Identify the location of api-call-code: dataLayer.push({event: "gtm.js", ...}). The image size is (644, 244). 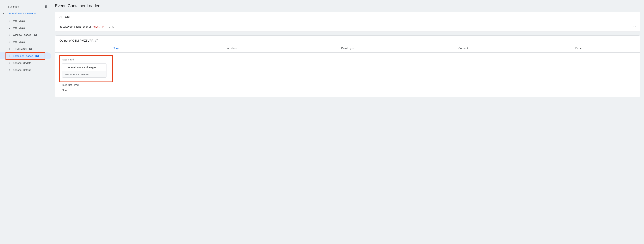
(87, 26).